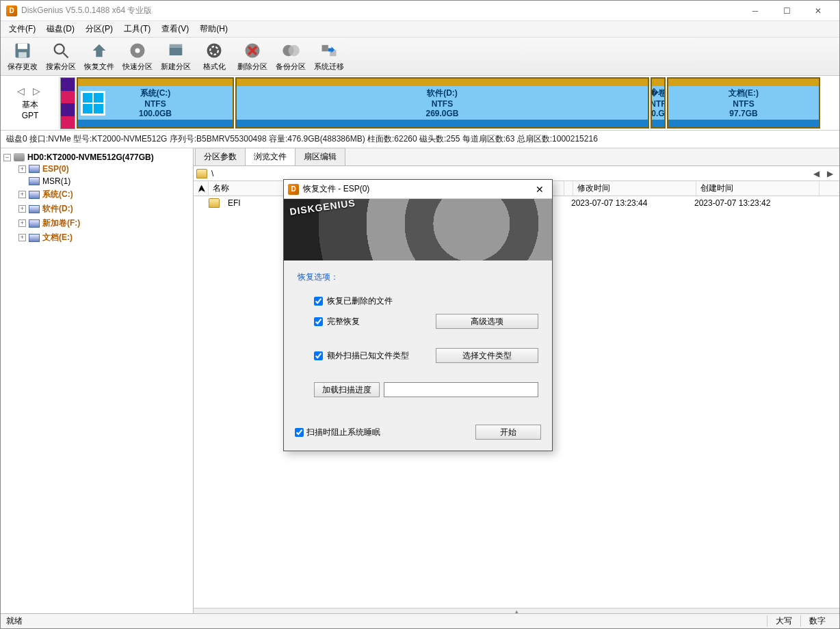 This screenshot has height=629, width=840. What do you see at coordinates (14, 621) in the screenshot?
I see `status-text: 就绪` at bounding box center [14, 621].